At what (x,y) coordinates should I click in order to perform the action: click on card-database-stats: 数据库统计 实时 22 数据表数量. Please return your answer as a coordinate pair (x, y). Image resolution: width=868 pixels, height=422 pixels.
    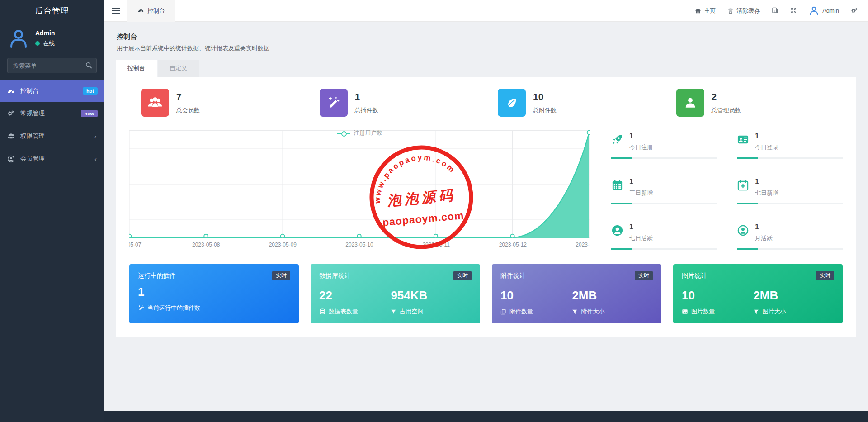
    Looking at the image, I should click on (395, 294).